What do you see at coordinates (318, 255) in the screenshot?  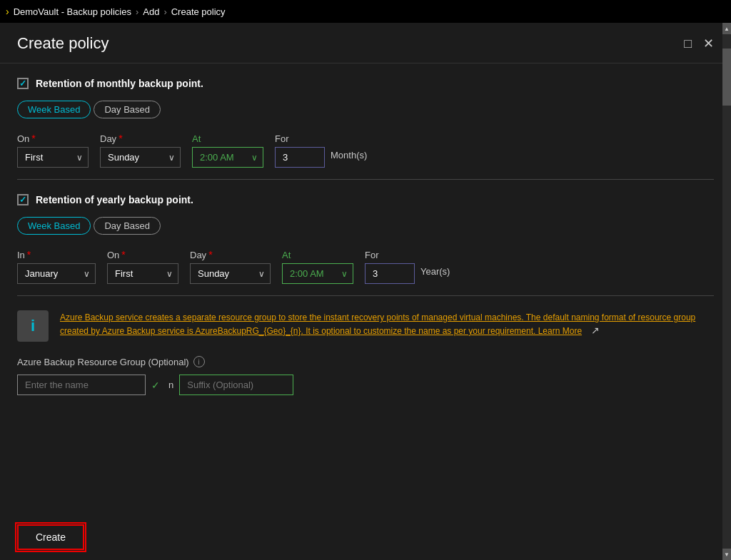 I see `yearly-at-label: At` at bounding box center [318, 255].